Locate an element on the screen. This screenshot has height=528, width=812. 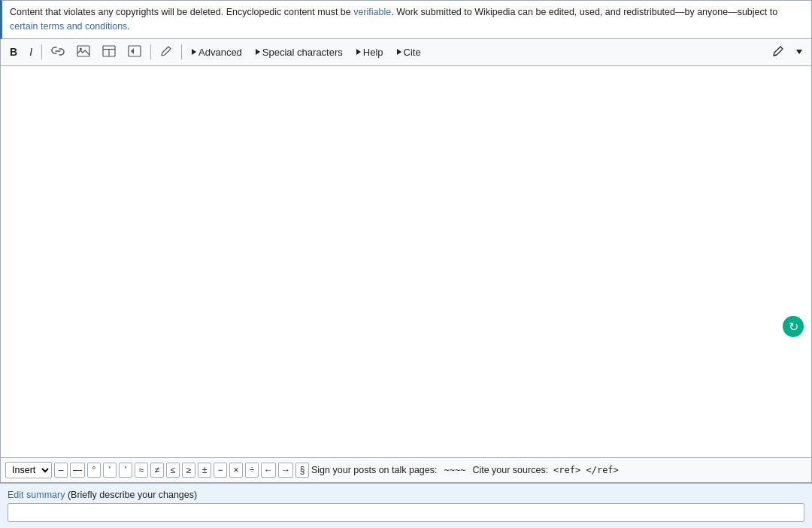
help-menu-button: Help is located at coordinates (370, 53).